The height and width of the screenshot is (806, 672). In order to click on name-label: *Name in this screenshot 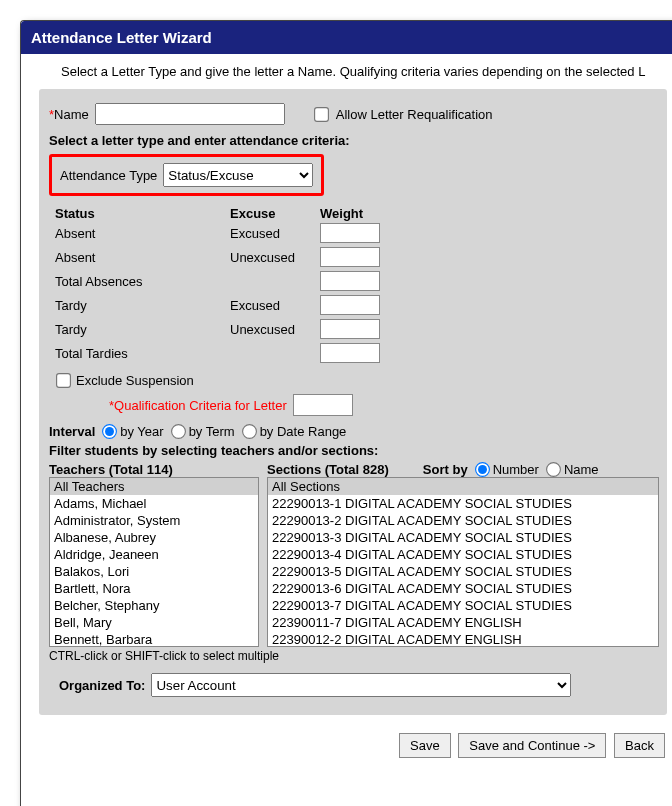, I will do `click(69, 114)`.